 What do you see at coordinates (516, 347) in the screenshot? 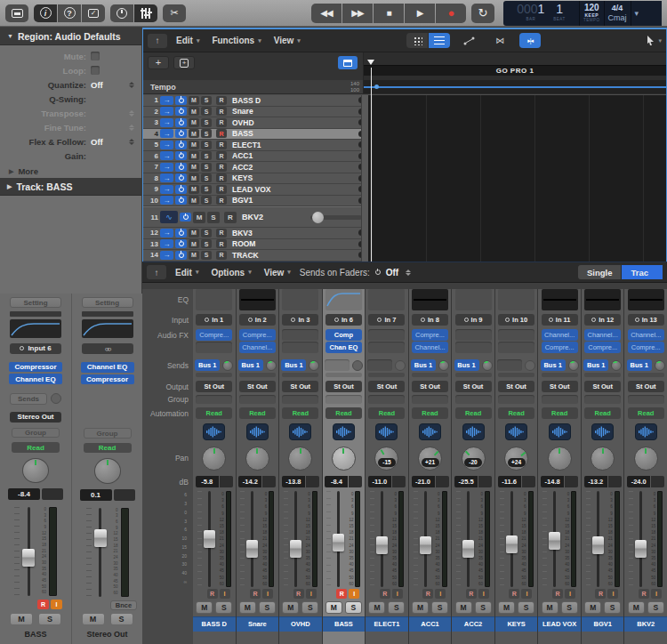
I see `audio-fx-slot` at bounding box center [516, 347].